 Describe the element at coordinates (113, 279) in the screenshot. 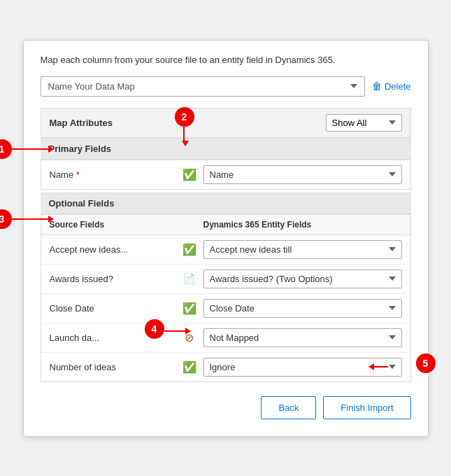

I see `optional-field-name-1: Awards issued?` at that location.